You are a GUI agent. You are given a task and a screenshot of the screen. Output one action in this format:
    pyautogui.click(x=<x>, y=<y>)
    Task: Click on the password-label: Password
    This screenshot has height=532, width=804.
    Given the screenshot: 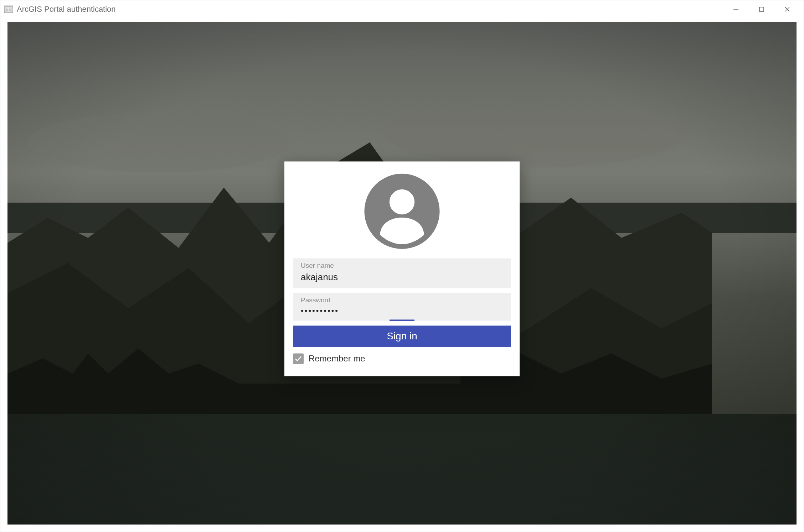 What is the action you would take?
    pyautogui.click(x=402, y=300)
    